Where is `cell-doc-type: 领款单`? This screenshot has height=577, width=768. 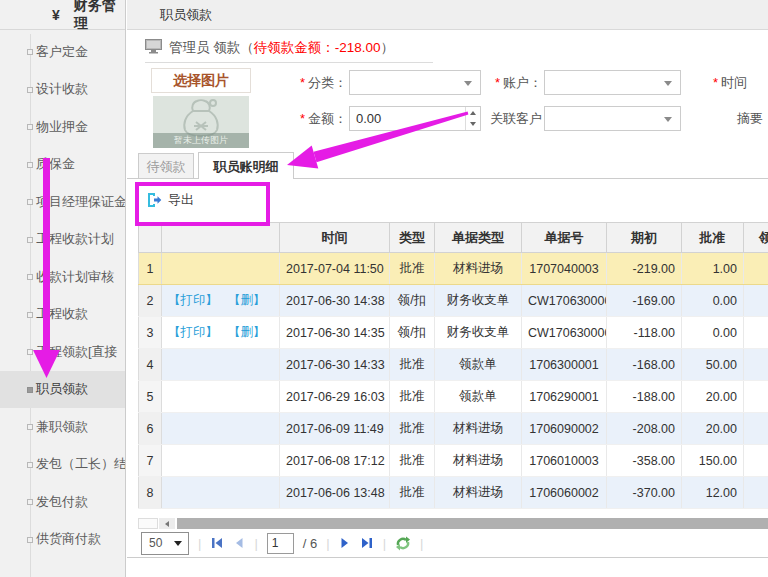 cell-doc-type: 领款单 is located at coordinates (478, 365).